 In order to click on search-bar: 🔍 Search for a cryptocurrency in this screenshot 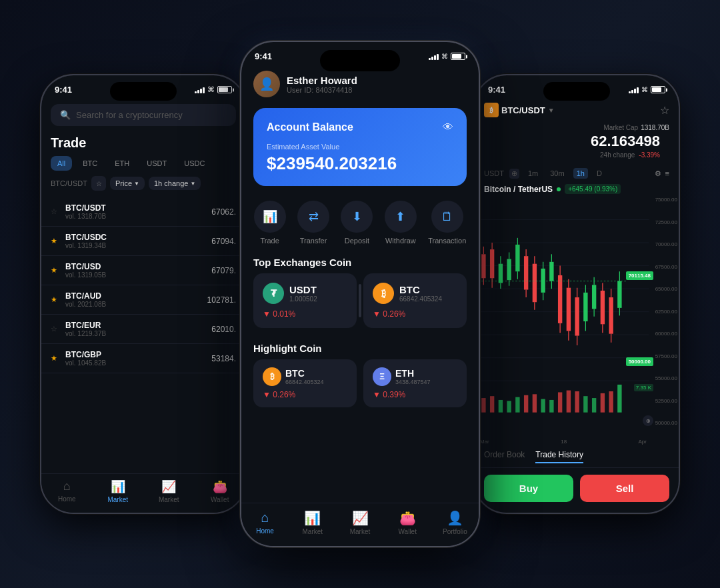, I will do `click(143, 115)`.